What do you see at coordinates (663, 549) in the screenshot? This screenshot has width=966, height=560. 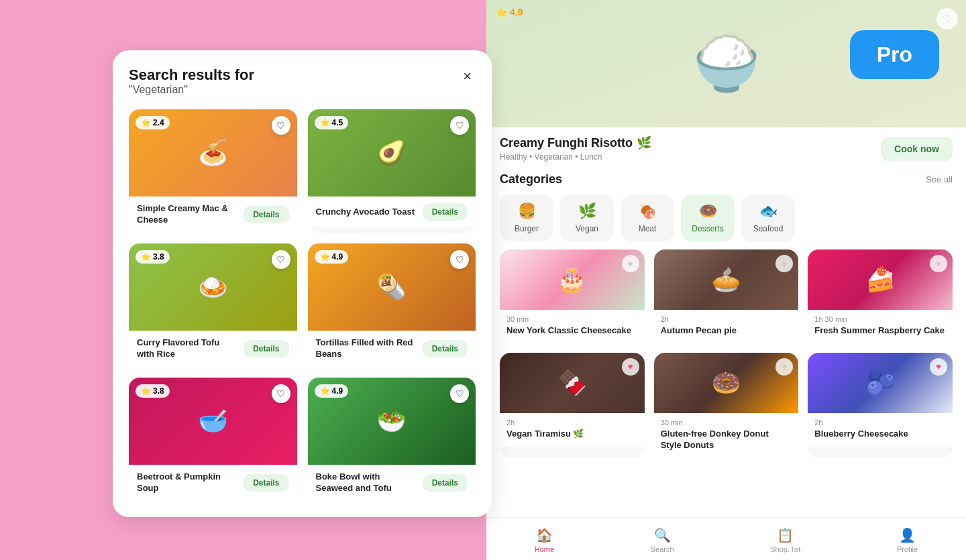 I see `nav-label-search: Search` at bounding box center [663, 549].